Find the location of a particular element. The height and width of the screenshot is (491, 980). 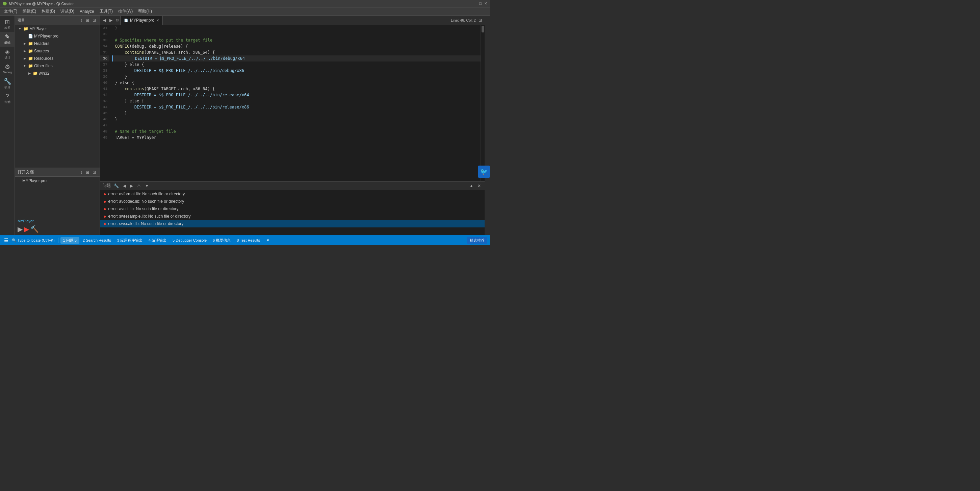

problems-collapse-button: ▲ is located at coordinates (471, 186).